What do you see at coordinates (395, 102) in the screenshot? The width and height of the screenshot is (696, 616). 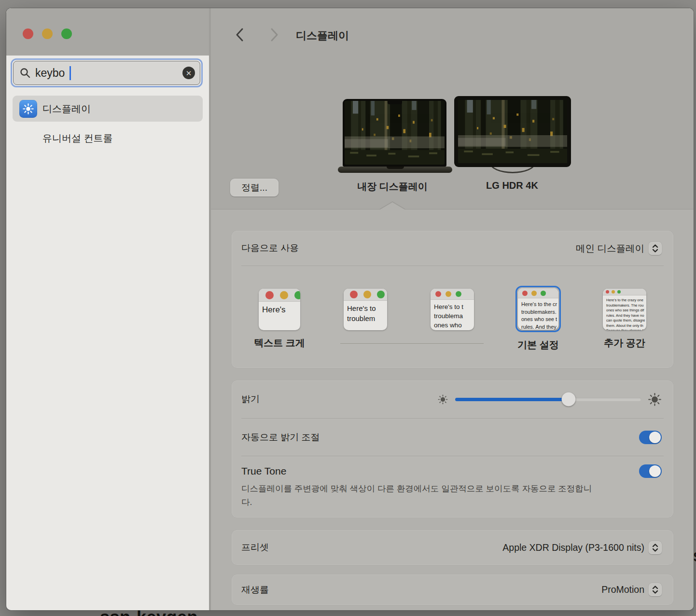 I see `laptop-notch` at bounding box center [395, 102].